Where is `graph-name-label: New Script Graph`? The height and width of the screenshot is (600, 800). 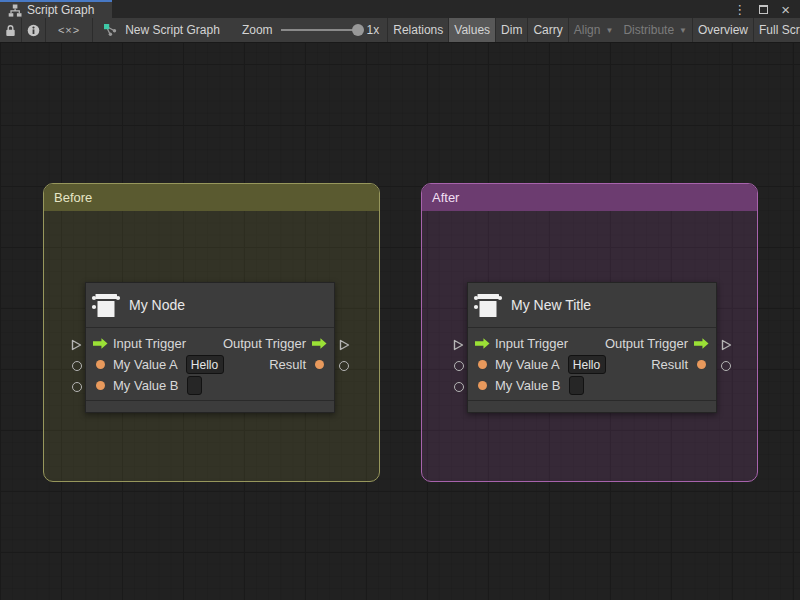
graph-name-label: New Script Graph is located at coordinates (172, 30).